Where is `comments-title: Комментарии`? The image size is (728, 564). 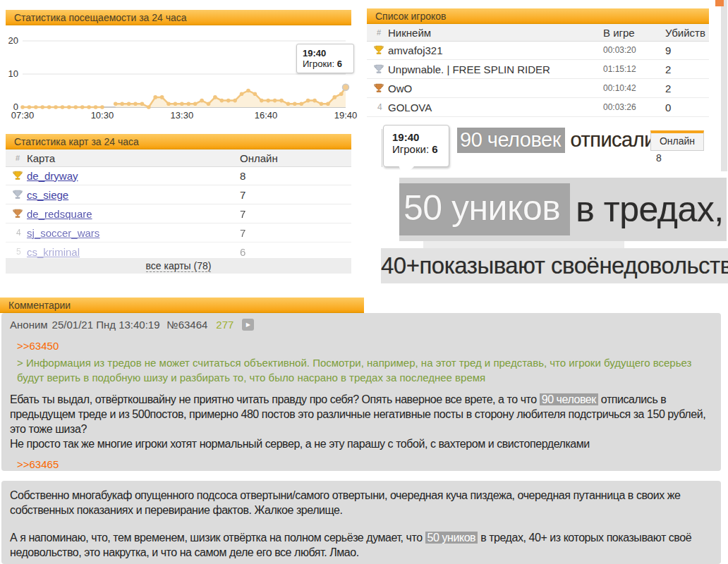
comments-title: Комментарии is located at coordinates (40, 305).